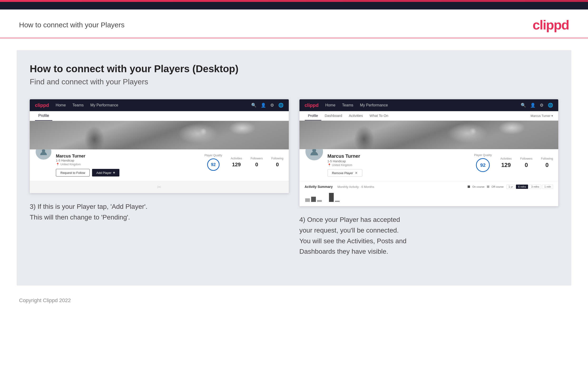  Describe the element at coordinates (551, 105) in the screenshot. I see `right-globe-icon: 🌐` at that location.